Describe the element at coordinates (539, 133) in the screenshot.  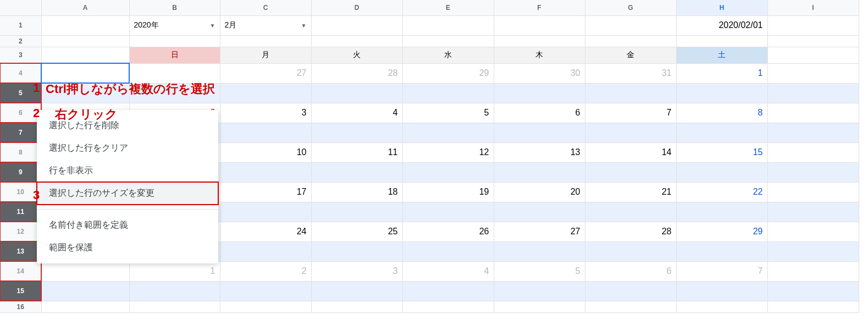
I see `cell-F7` at that location.